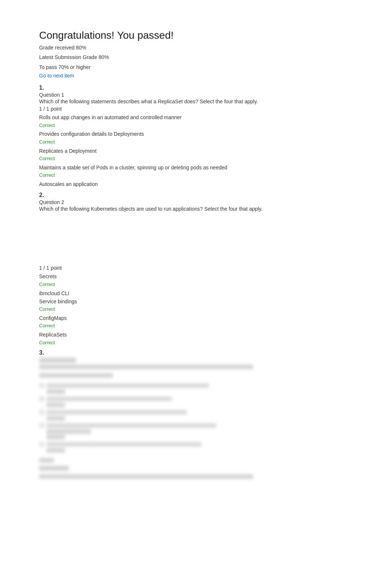  I want to click on question-3-number: 3., so click(196, 353).